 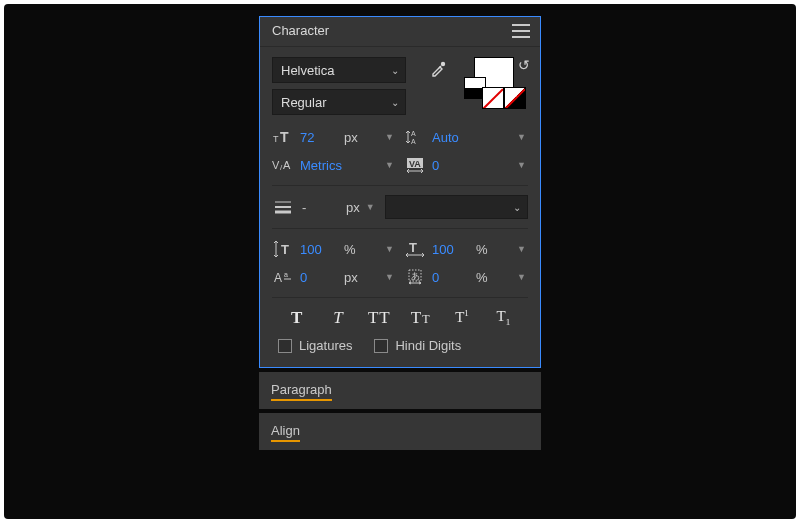 What do you see at coordinates (415, 164) in the screenshot?
I see `svg-text: VA` at bounding box center [415, 164].